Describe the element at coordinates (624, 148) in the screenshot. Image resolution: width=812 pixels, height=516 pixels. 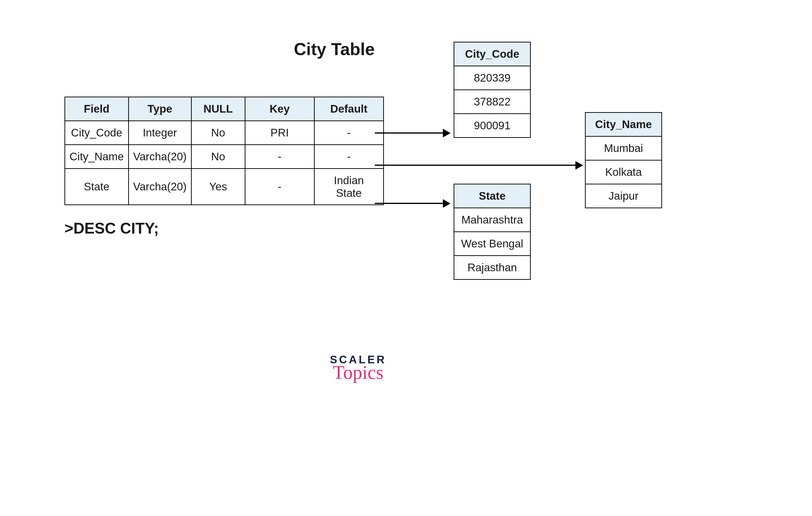
I see `mini-cell: Mumbai` at that location.